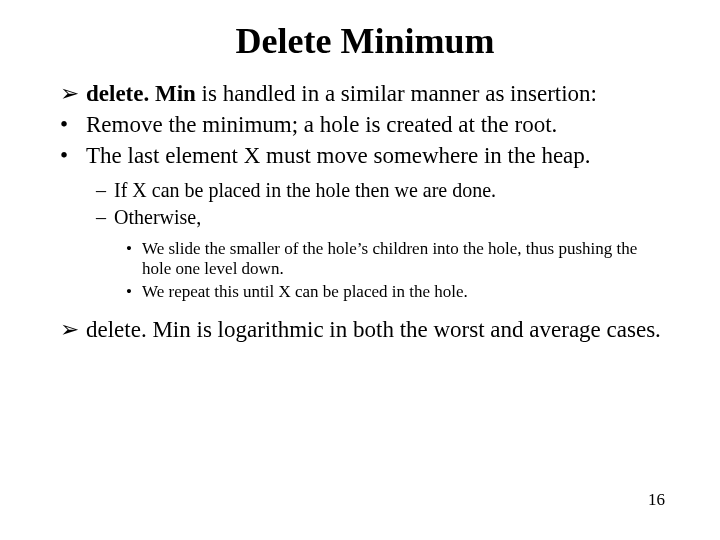 The height and width of the screenshot is (540, 720). Describe the element at coordinates (365, 260) in the screenshot. I see `subsub-slide-child: • We slide the smaller of the hole’s chi…` at that location.